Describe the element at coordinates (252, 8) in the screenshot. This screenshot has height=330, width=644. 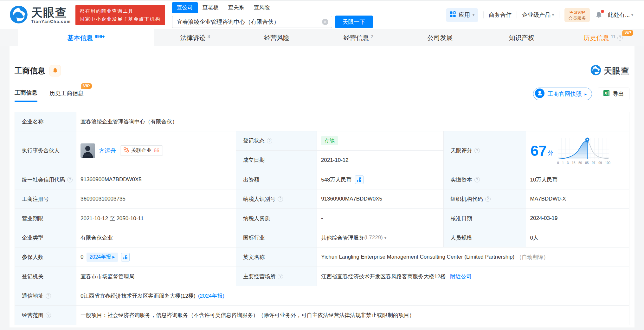
I see `search-tabs: 查公司 查老板 查关系 查风险` at that location.